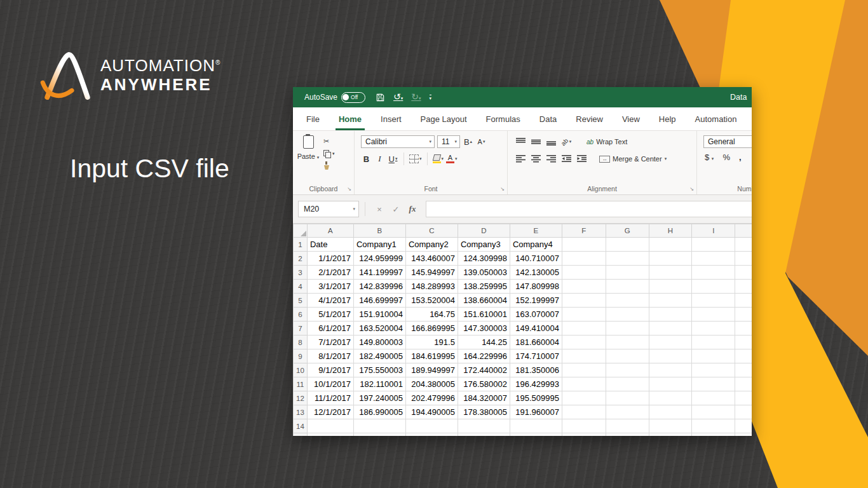 Image resolution: width=868 pixels, height=488 pixels. What do you see at coordinates (313, 119) in the screenshot?
I see `tab-file: File` at bounding box center [313, 119].